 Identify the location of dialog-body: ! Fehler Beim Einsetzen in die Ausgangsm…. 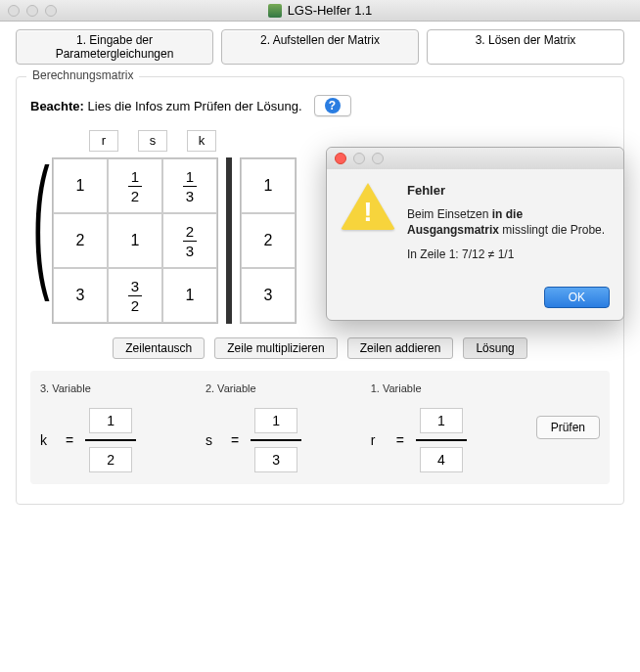
(476, 228).